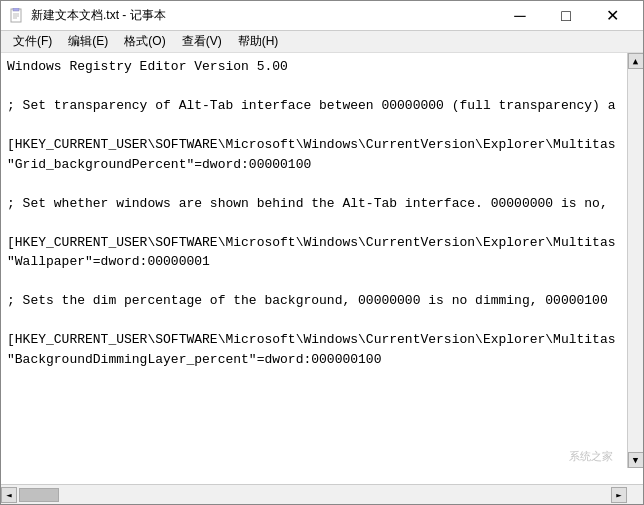  I want to click on maximize-button: □, so click(566, 16).